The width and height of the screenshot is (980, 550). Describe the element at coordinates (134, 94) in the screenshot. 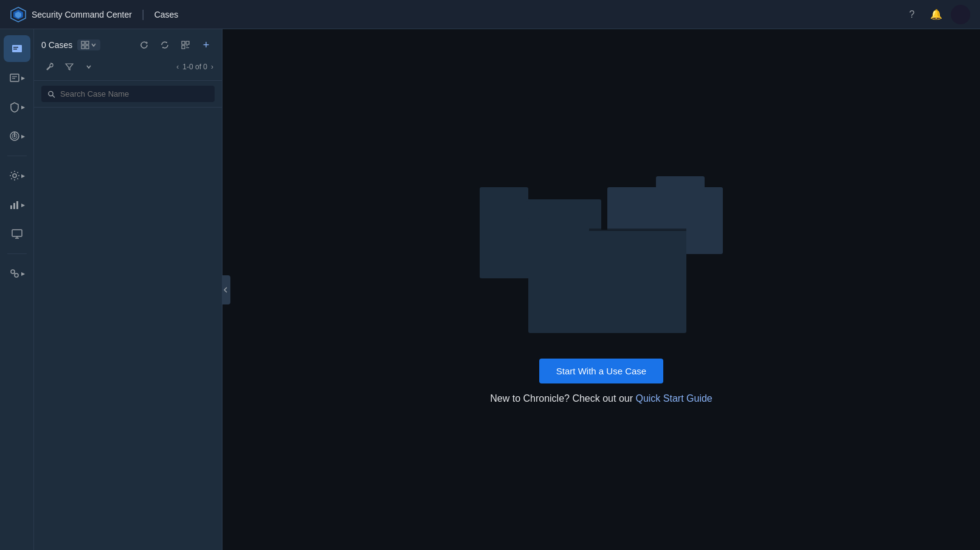

I see `search-input` at that location.